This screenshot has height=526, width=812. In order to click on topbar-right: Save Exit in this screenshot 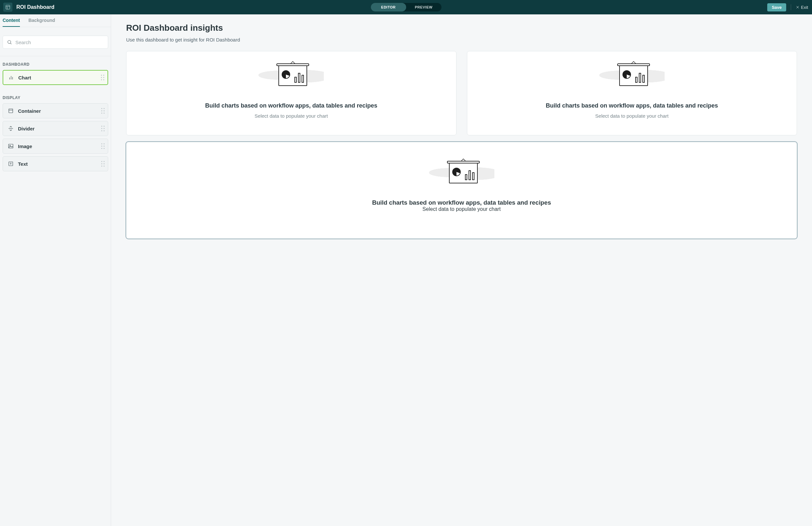, I will do `click(788, 8)`.